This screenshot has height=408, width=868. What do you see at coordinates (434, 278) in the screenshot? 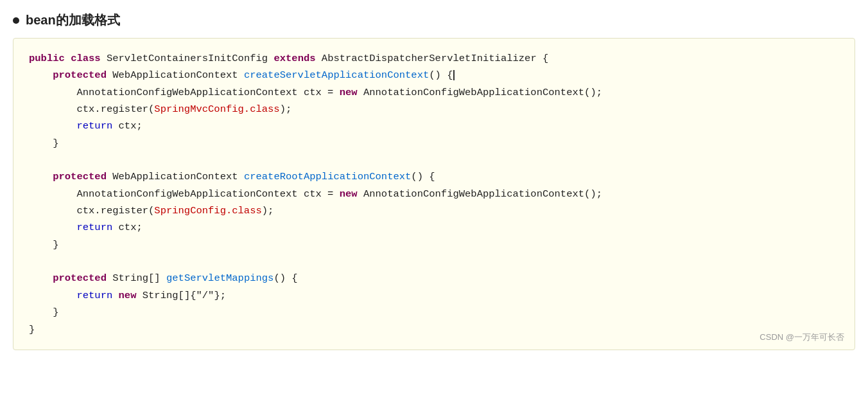
I see `code-line-12: protected String[] getServletMappings() …` at bounding box center [434, 278].